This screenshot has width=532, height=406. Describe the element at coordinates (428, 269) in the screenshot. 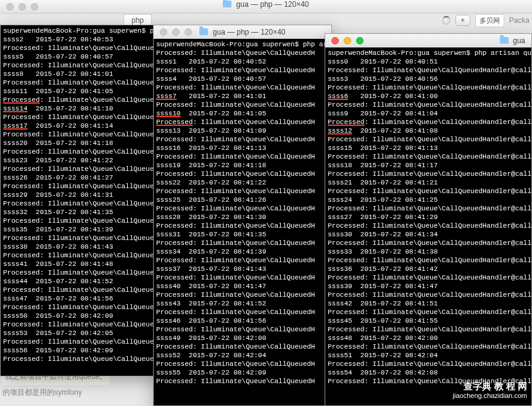

I see `terminal-line: ssss36 2015-07-22 08:41:42` at that location.